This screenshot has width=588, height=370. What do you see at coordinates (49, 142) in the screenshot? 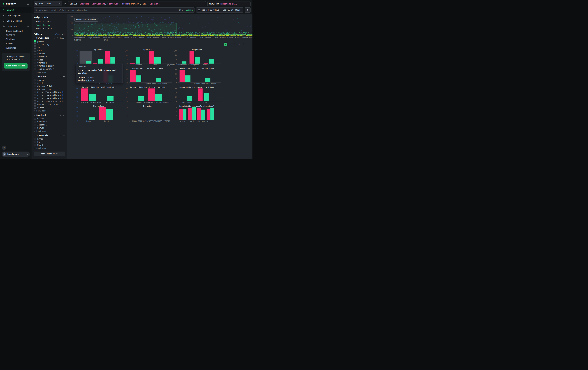
I see `filter-checkbox-row: Ok` at bounding box center [49, 142].